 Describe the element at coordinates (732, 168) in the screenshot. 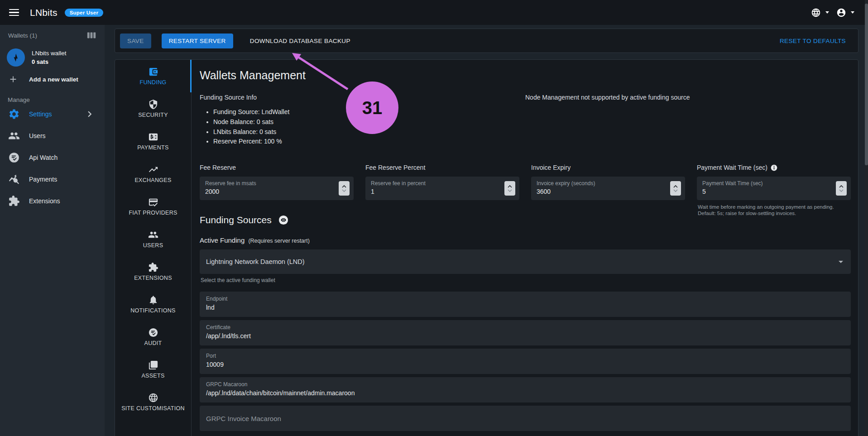

I see `payment-wait-time-label-text: Payment Wait Time (sec)` at that location.